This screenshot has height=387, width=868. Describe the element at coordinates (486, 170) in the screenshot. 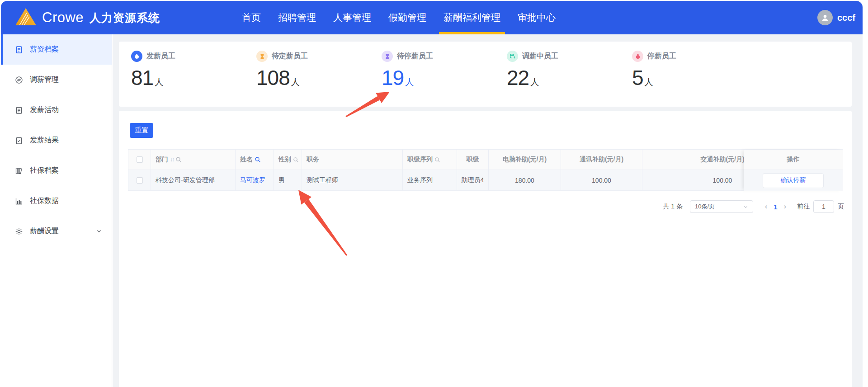

I see `employee-table: 部门 ↓↑ 姓名 性别 职务 职级序列` at that location.